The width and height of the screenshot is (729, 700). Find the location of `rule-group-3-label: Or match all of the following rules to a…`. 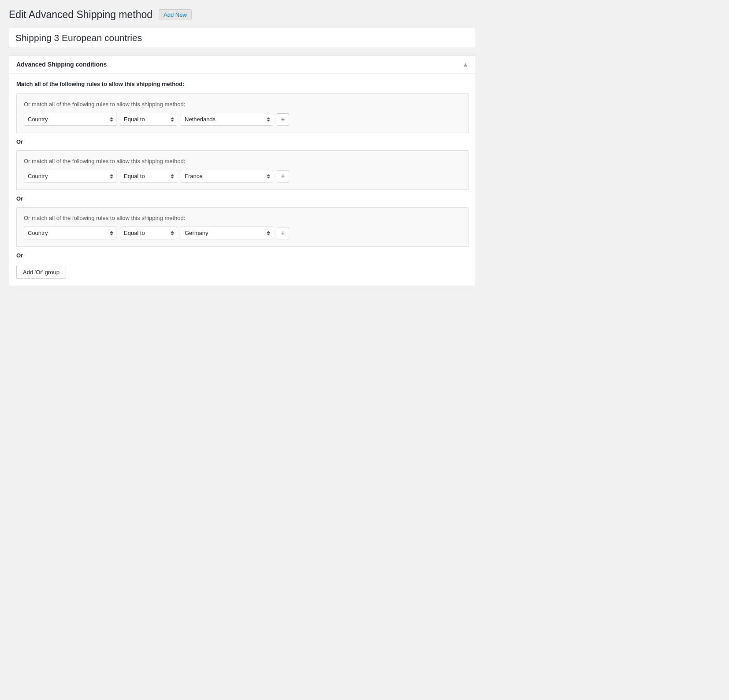

rule-group-3-label: Or match all of the following rules to a… is located at coordinates (242, 218).